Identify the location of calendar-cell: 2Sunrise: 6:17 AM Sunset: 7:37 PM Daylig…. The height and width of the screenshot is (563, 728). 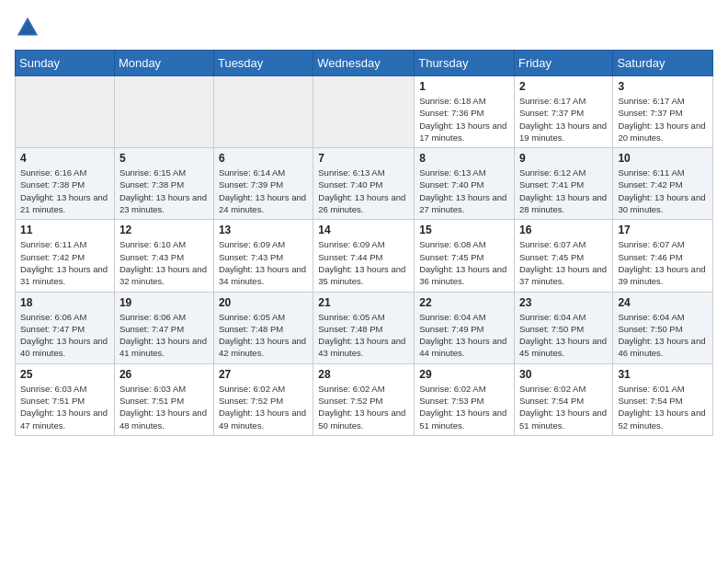
(563, 112).